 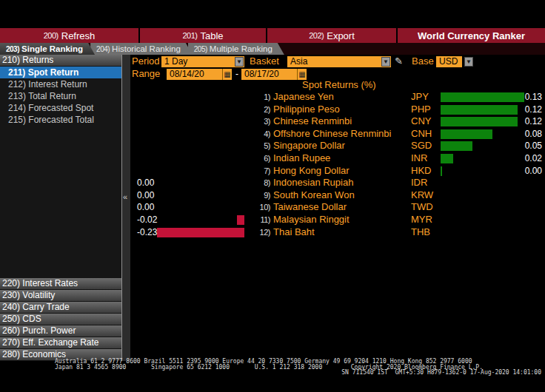 What do you see at coordinates (338, 183) in the screenshot?
I see `chart-row-idr: 0.008)Indonesian RupiahIDR` at bounding box center [338, 183].